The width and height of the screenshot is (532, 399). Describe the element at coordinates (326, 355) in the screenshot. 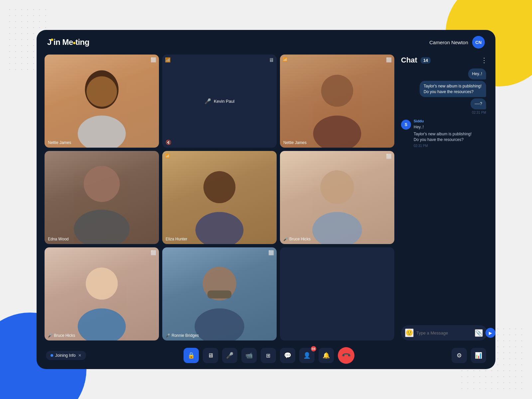

I see `notifications-button: 🔔` at that location.